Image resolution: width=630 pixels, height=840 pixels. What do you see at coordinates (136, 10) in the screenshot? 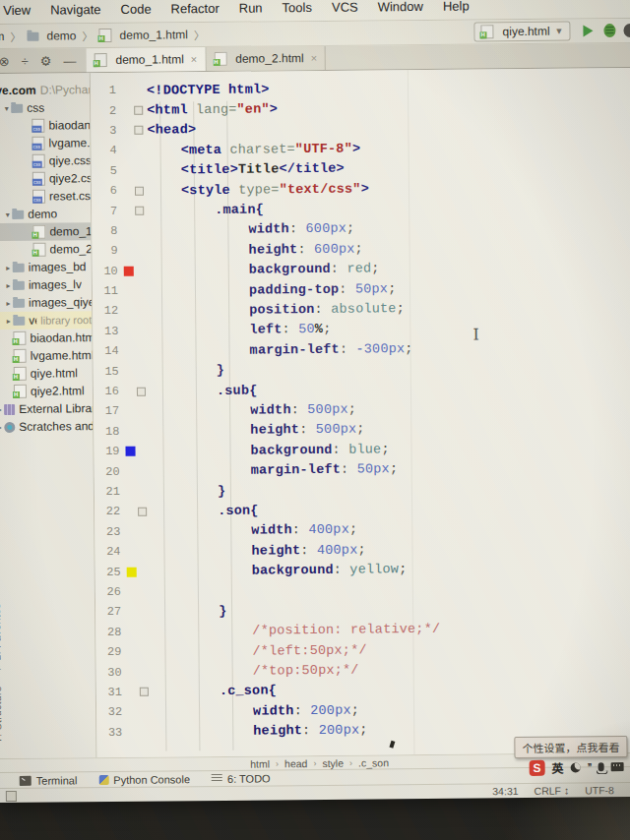
I see `menu-item-code: Code` at bounding box center [136, 10].